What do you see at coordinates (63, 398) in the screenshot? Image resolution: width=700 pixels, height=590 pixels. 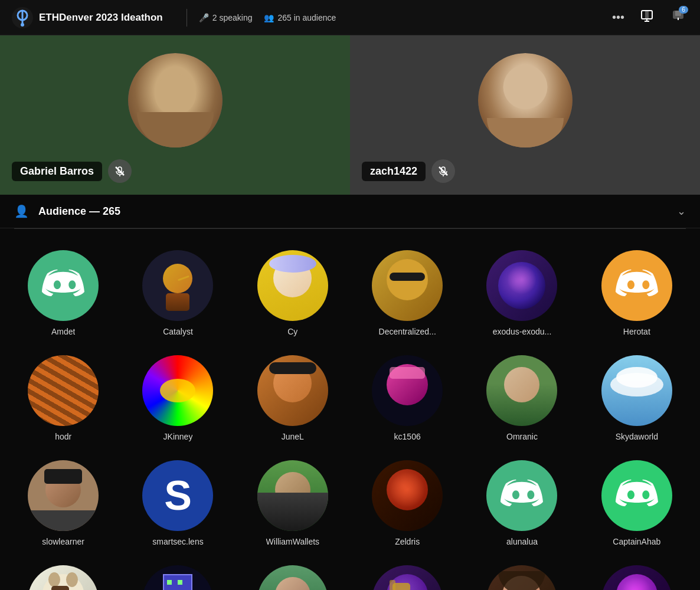 I see `list-item: hodr` at bounding box center [63, 398].